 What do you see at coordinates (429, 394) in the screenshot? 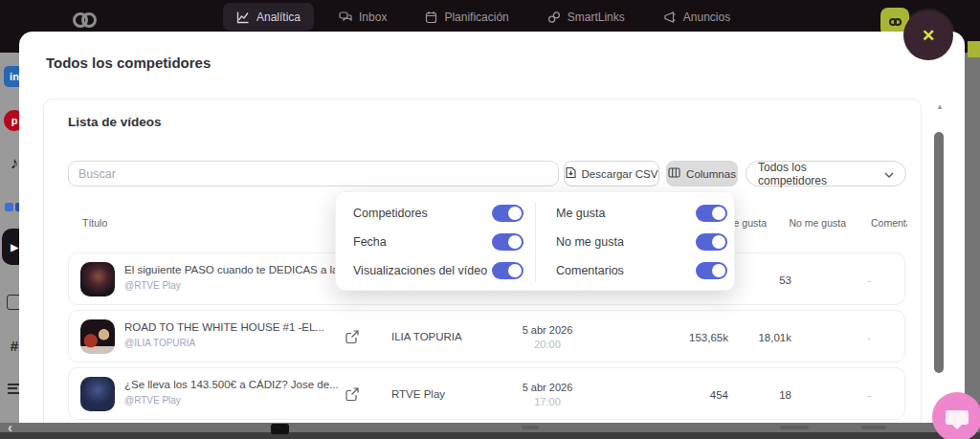
I see `competitor-cell: RTVE Play` at bounding box center [429, 394].